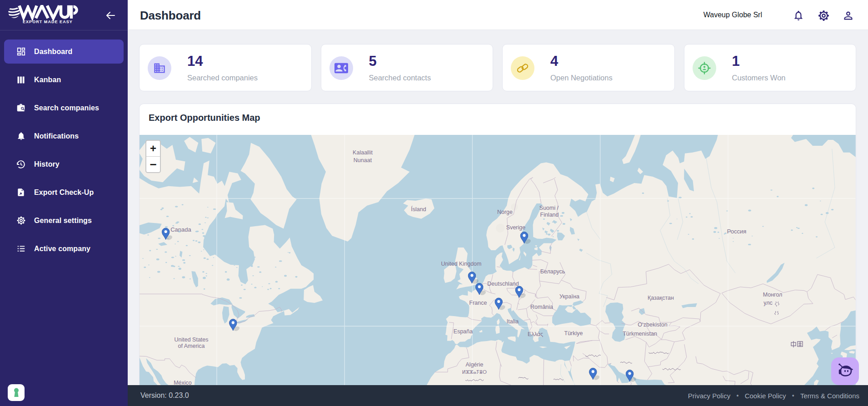 Image resolution: width=868 pixels, height=406 pixels. Describe the element at coordinates (549, 208) in the screenshot. I see `svg-text: Suomi /` at that location.